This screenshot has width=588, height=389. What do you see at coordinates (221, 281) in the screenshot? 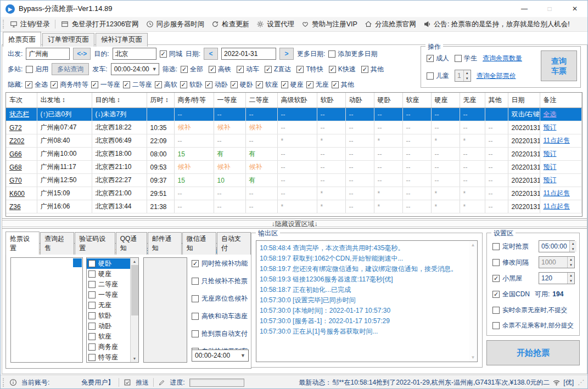
I see `grab-option-2: 只抢候补不抢票` at bounding box center [221, 281].